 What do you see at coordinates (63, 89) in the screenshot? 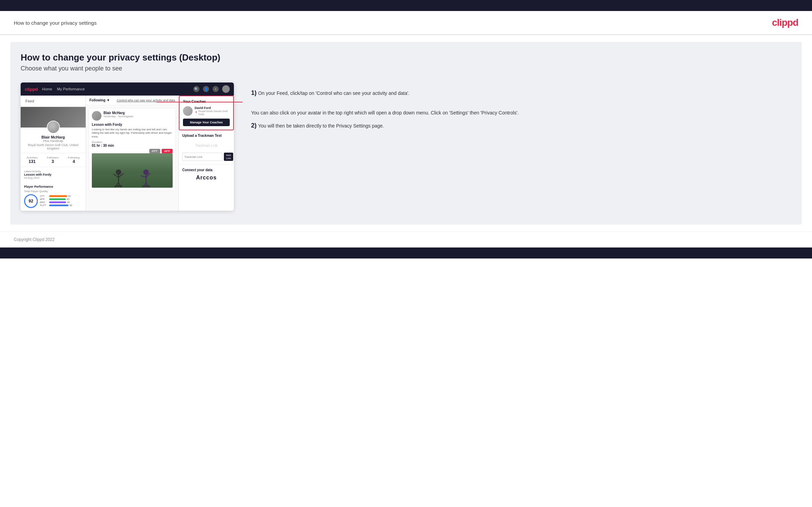
I see `browser-nav-items: Home My Performance` at bounding box center [63, 89].